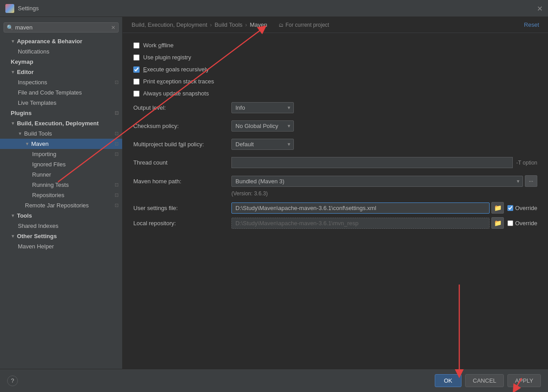 The width and height of the screenshot is (548, 392). Describe the element at coordinates (384, 208) in the screenshot. I see `user-settings-file-control: 📁 Override` at that location.